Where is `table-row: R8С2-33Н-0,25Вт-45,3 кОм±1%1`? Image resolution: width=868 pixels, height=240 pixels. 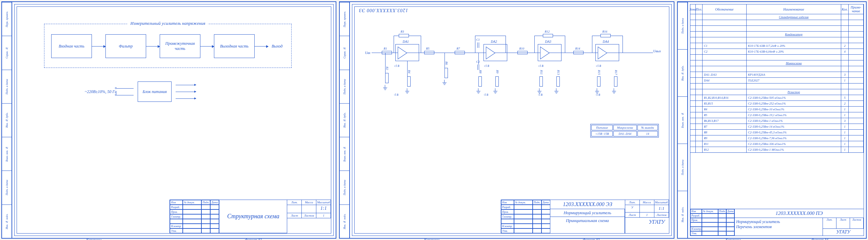
table-row: R8С2-33Н-0,25Вт-45,3 кОм±1%1 is located at coordinates (777, 132).